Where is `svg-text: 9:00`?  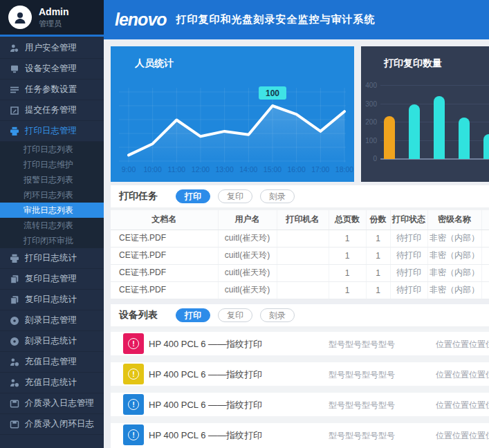 svg-text: 9:00 is located at coordinates (129, 169).